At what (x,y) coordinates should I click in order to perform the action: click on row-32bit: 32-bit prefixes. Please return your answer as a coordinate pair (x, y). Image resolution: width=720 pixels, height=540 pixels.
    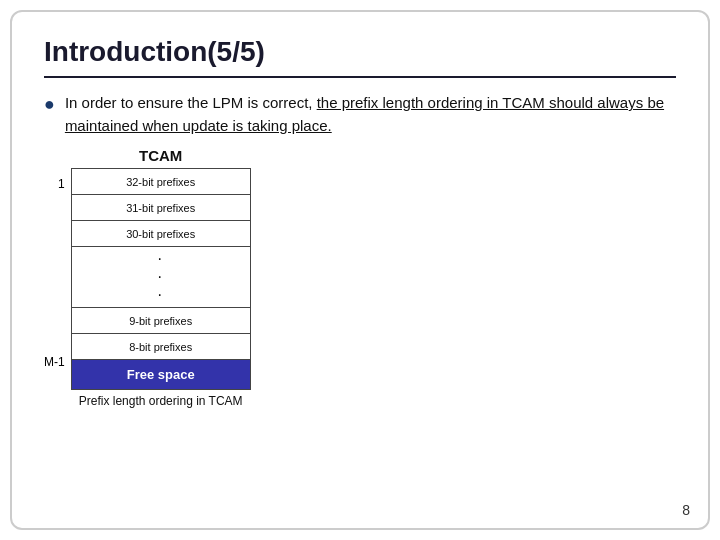
    Looking at the image, I should click on (160, 182).